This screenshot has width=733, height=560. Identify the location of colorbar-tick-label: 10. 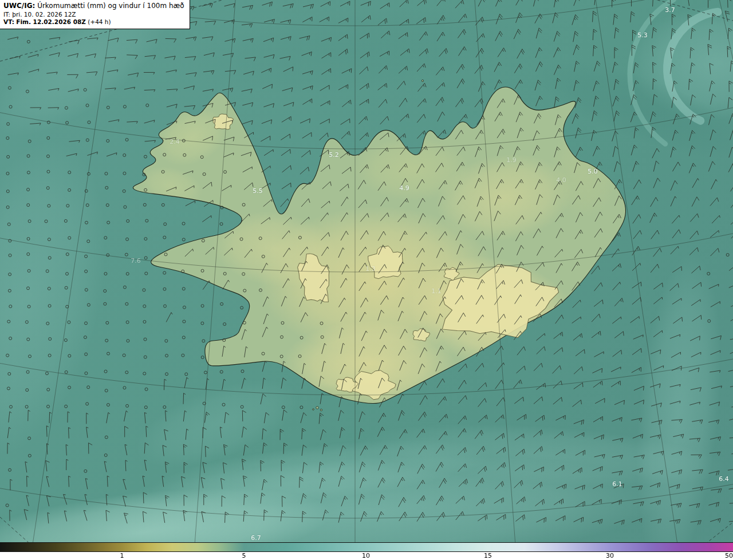
(366, 556).